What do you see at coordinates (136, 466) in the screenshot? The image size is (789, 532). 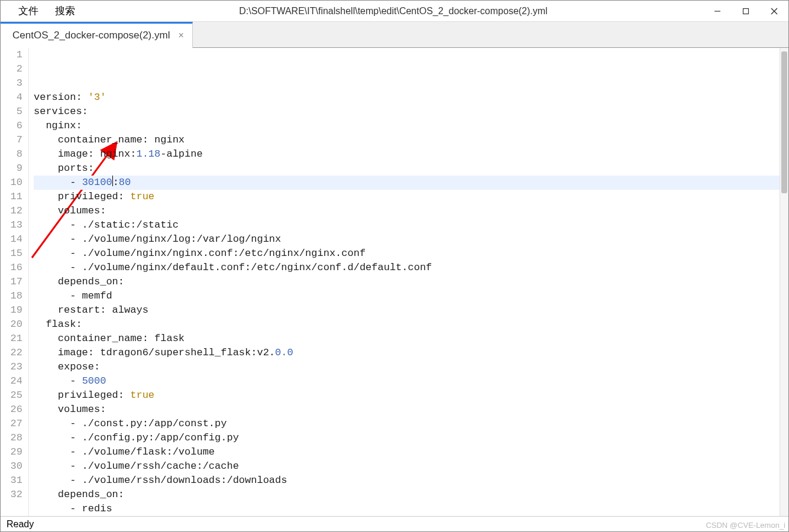 I see `code-token: - ./volume/rssh/cache:/cache` at bounding box center [136, 466].